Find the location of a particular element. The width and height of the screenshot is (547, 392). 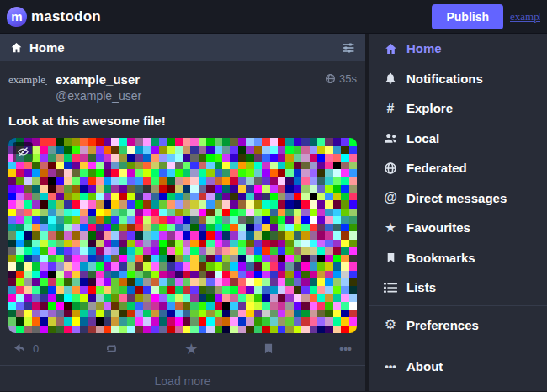

sidebar-item-about: ••• About is located at coordinates (458, 367).